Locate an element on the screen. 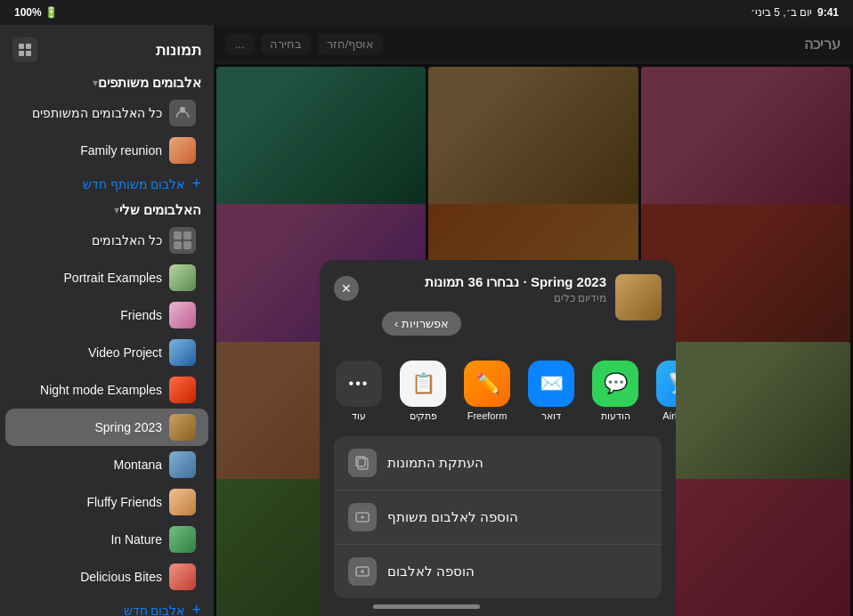  sidebar-layout-icon is located at coordinates (25, 50).